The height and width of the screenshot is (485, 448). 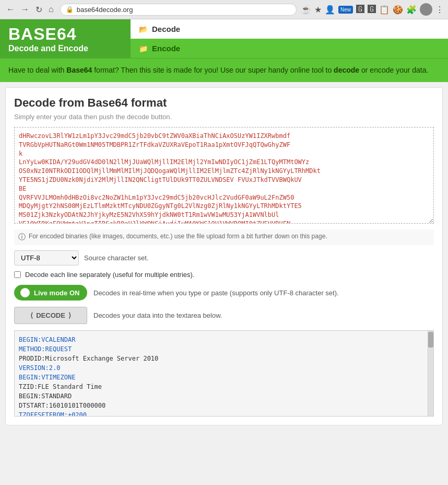 I want to click on decode-tab-icon: 📂, so click(x=143, y=29).